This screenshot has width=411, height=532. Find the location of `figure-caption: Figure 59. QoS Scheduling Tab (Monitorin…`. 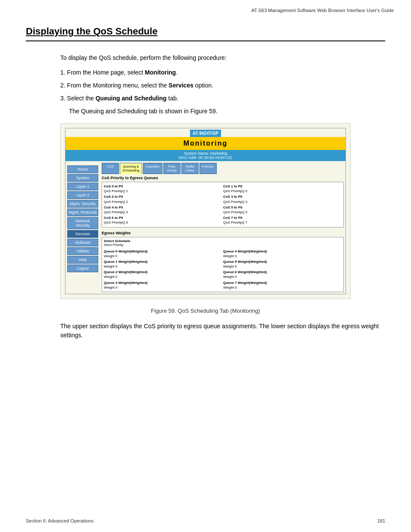

figure-caption: Figure 59. QoS Scheduling Tab (Monitorin… is located at coordinates (206, 311).